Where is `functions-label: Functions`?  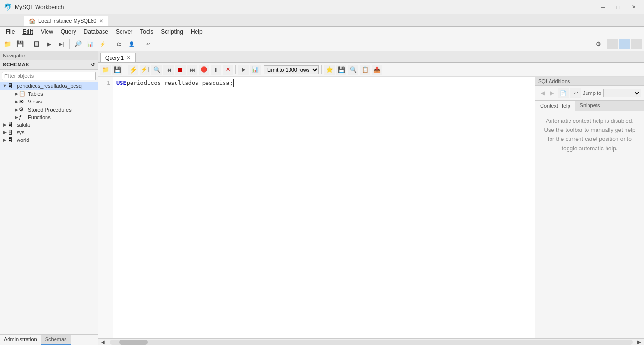
functions-label: Functions is located at coordinates (39, 117).